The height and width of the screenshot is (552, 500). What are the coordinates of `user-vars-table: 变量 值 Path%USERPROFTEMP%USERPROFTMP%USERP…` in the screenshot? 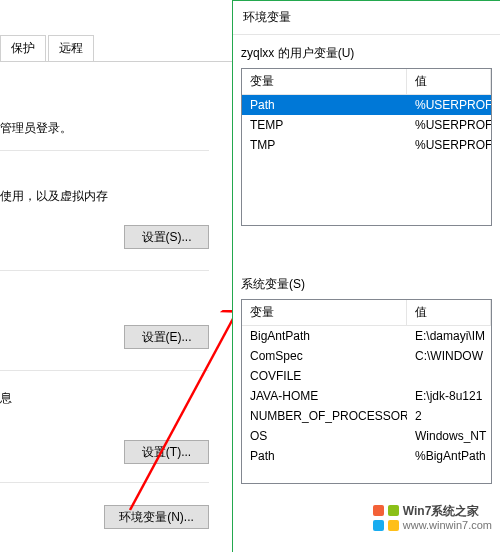 It's located at (366, 147).